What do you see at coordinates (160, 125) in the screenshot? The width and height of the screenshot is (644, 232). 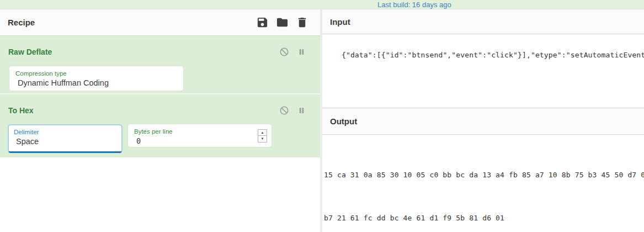 I see `operation-to-hex: To Hex Delimiter Space Bytes per line 0` at bounding box center [160, 125].